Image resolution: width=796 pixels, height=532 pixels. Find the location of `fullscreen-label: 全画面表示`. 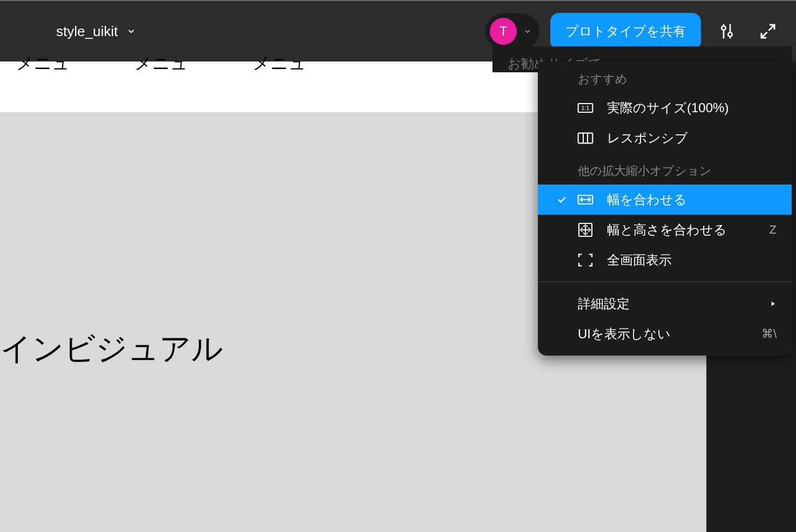

fullscreen-label: 全画面表示 is located at coordinates (692, 260).